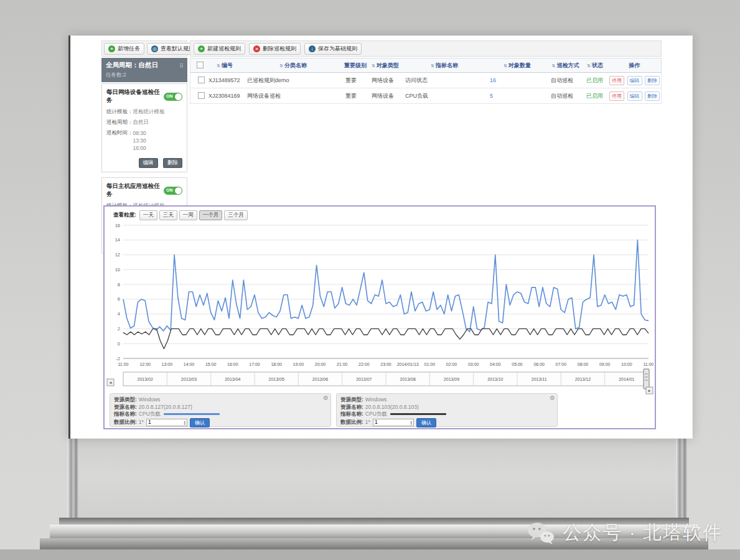 The width and height of the screenshot is (740, 560). I want to click on x-axis-label: 04:00, so click(495, 365).